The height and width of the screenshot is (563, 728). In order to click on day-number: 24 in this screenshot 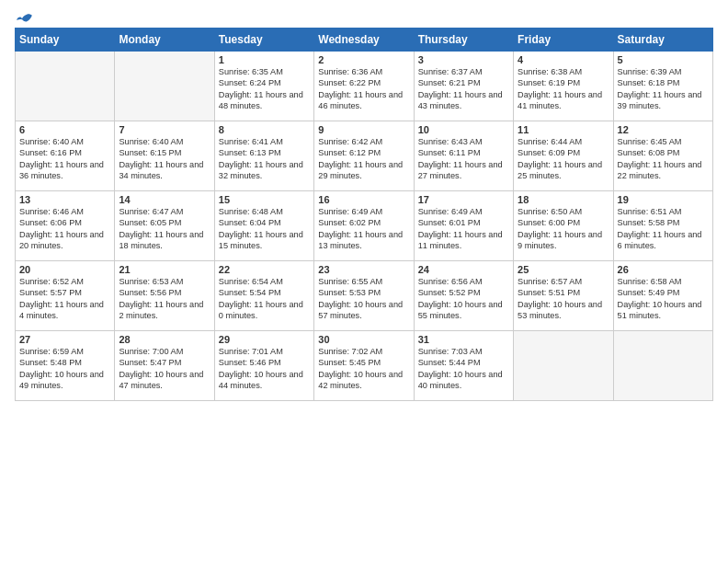, I will do `click(463, 270)`.